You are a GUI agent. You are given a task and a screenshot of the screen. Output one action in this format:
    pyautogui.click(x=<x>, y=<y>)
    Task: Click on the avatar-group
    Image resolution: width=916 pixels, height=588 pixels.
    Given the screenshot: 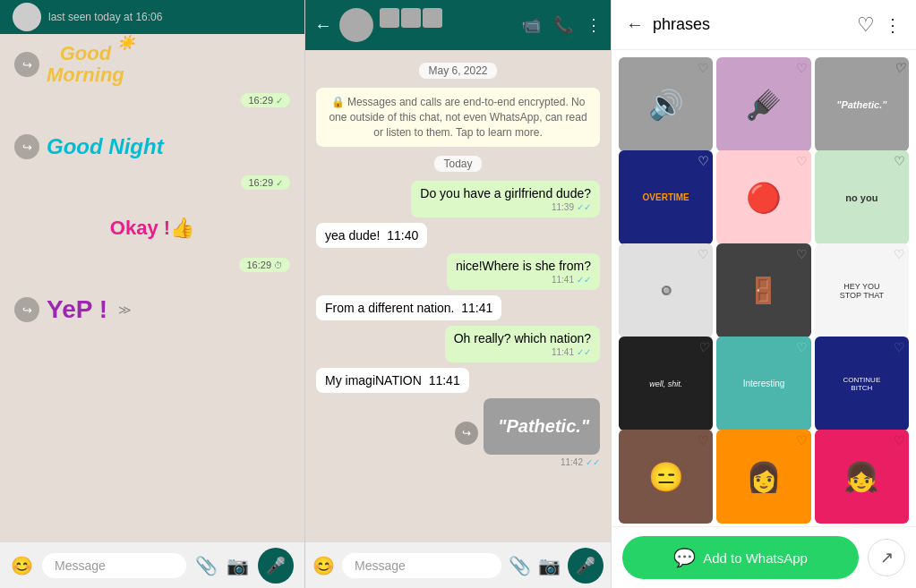 What is the action you would take?
    pyautogui.click(x=390, y=25)
    